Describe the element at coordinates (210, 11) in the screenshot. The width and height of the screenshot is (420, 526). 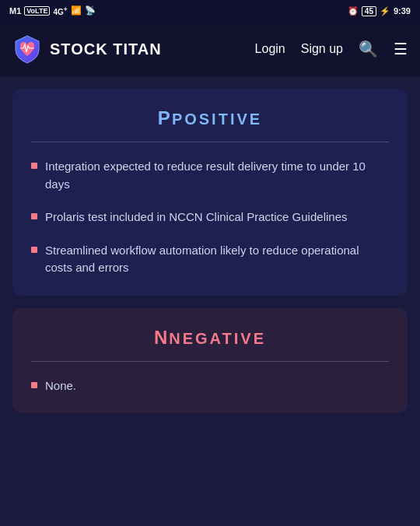
I see `status-bar: M1 VoLTE 4G+ 📶 📡 ⏰ 45 ⚡ 9:39` at that location.